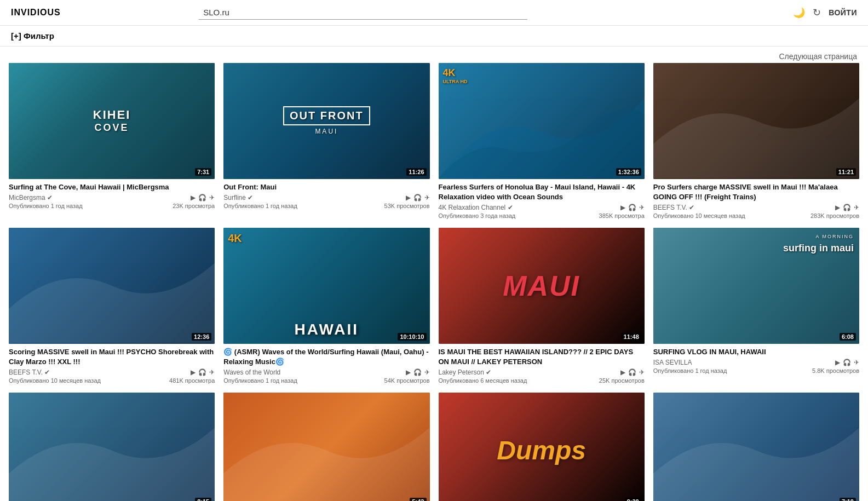  What do you see at coordinates (326, 447) in the screenshot?
I see `video-card: 5:42Row 3 Video 2Channel BОпубликовано 2…` at bounding box center [326, 447].